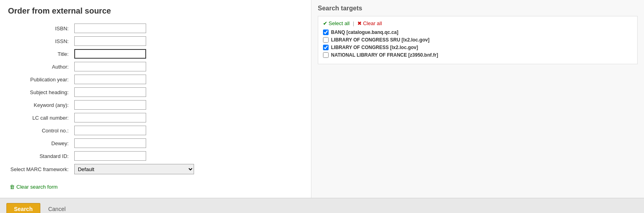 This screenshot has height=213, width=644. I want to click on trash-icon: 🗑, so click(12, 187).